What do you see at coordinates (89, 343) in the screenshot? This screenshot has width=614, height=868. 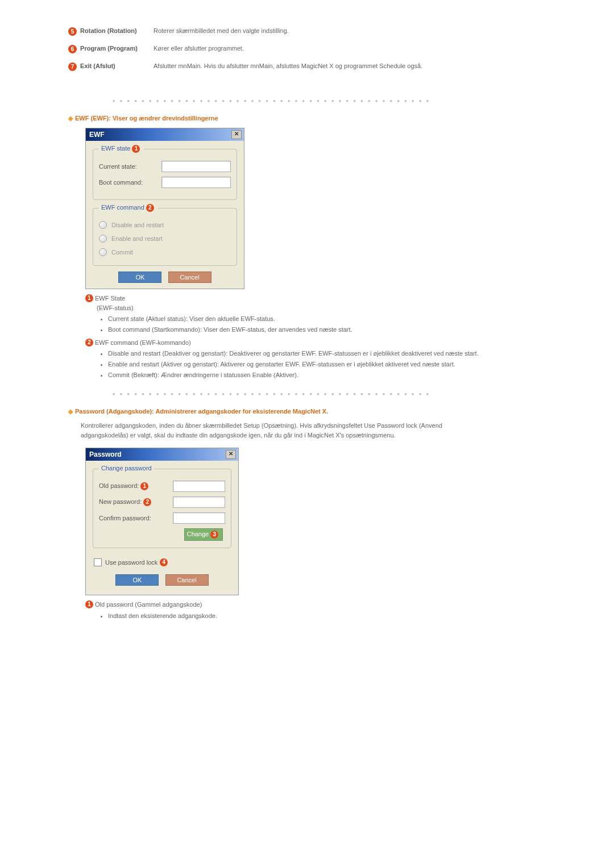 I see `ewf-list-num-2: 2` at bounding box center [89, 343].